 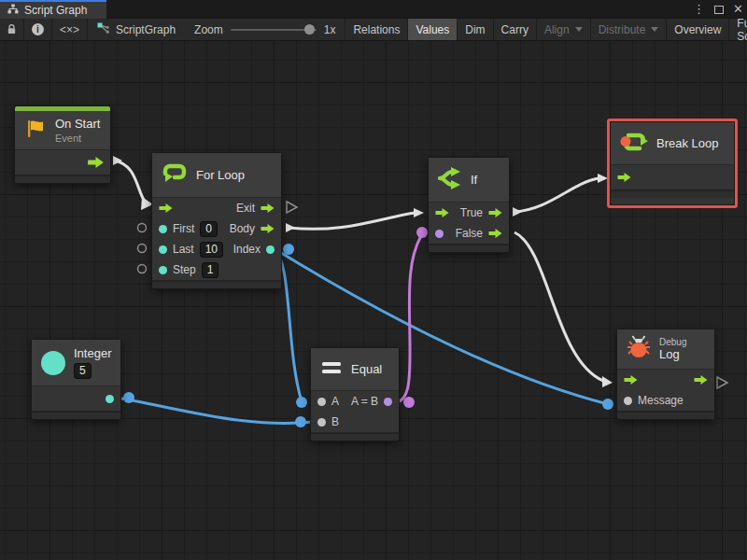 I want to click on exit-output-port, so click(x=267, y=208).